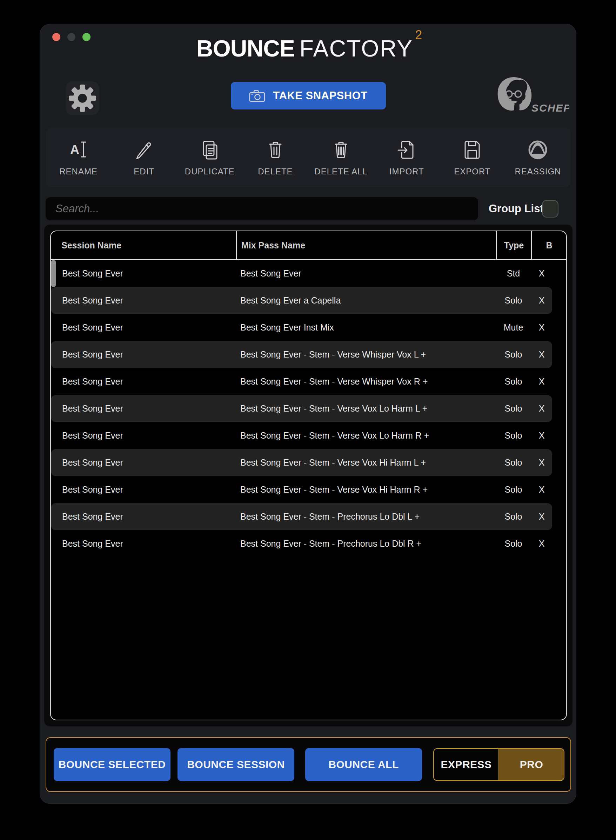 The width and height of the screenshot is (616, 840). Describe the element at coordinates (144, 150) in the screenshot. I see `edit-icon` at that location.